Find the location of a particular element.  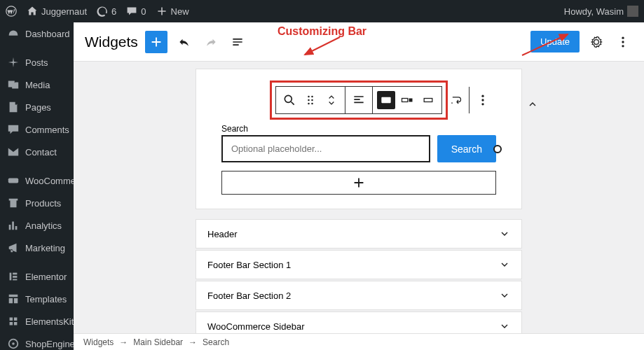

search-button: Search is located at coordinates (467, 148).